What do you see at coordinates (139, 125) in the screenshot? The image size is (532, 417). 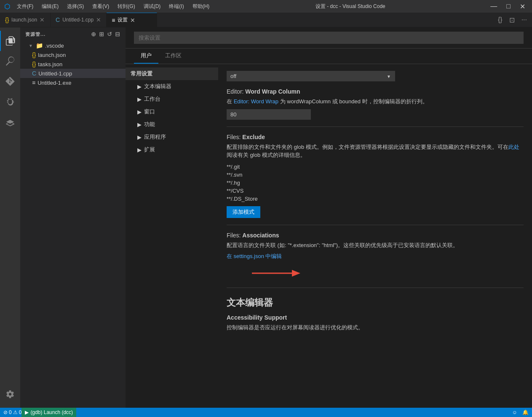 I see `nav-arrow-features: ▶` at bounding box center [139, 125].